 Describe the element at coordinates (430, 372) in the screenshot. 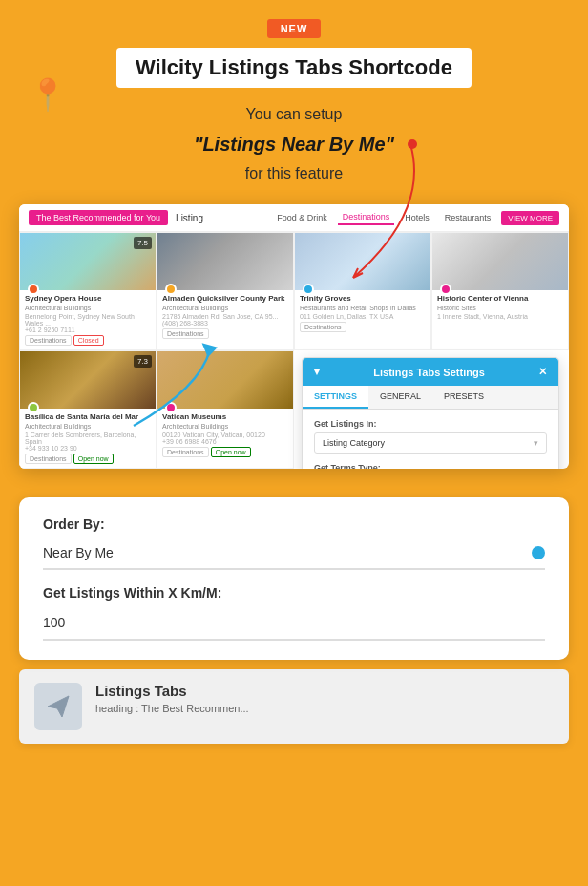

I see `settings-panel-header: ▾ Listings Tabs Settings ✕` at that location.